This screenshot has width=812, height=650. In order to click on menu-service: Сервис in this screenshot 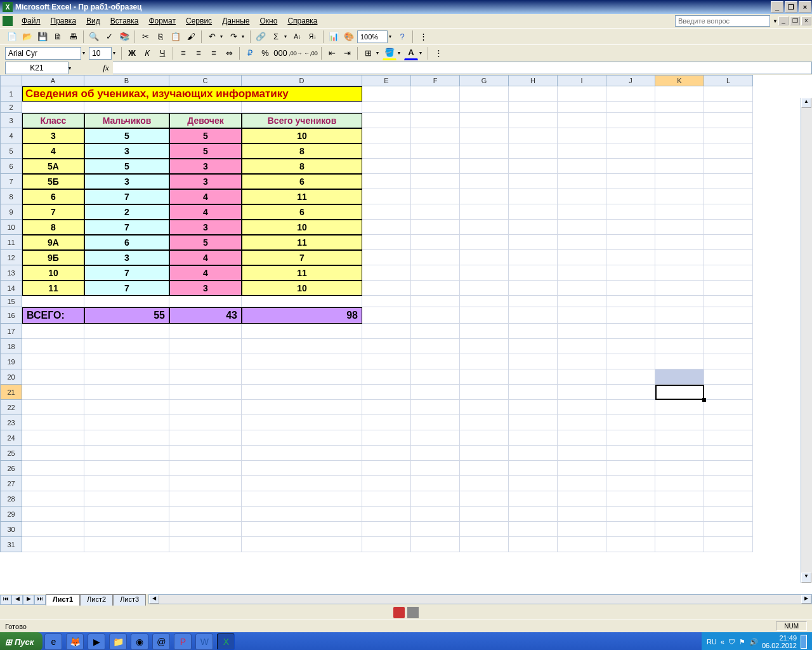, I will do `click(199, 21)`.